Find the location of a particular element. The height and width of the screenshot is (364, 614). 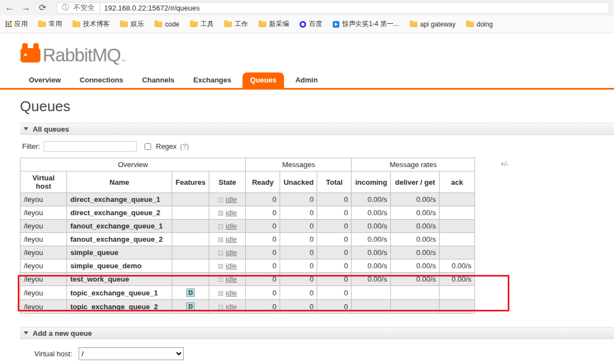

column-header: Ready is located at coordinates (263, 183).